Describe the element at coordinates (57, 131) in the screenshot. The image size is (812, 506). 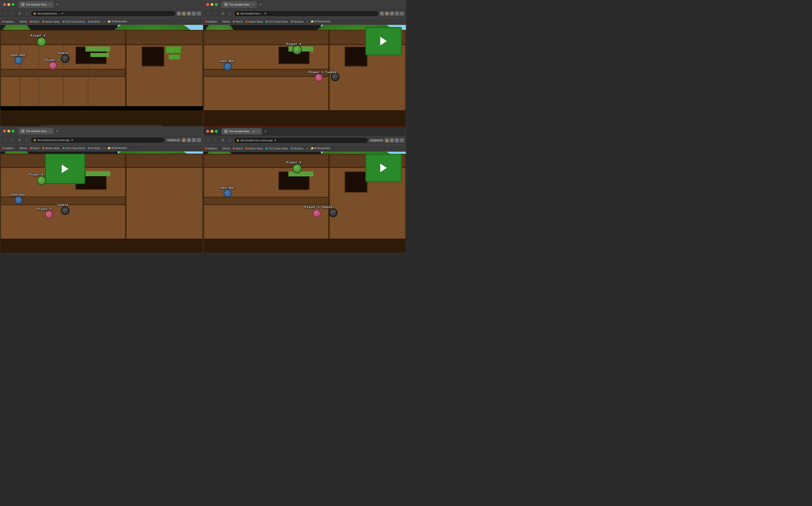
I see `new-tab-button-3: +` at that location.